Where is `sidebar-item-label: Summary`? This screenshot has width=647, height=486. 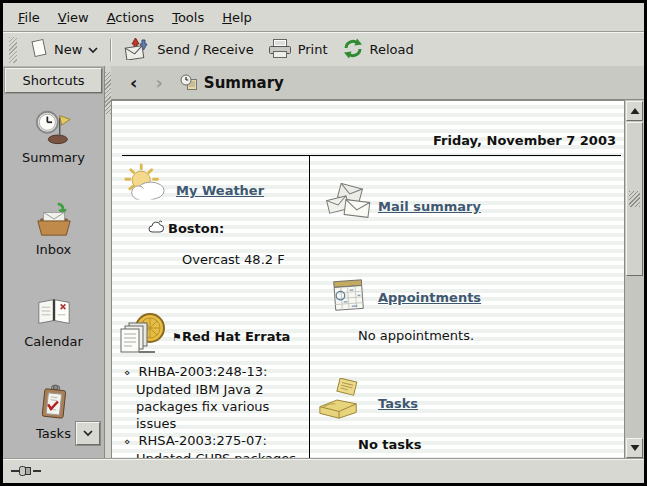 sidebar-item-label: Summary is located at coordinates (54, 158).